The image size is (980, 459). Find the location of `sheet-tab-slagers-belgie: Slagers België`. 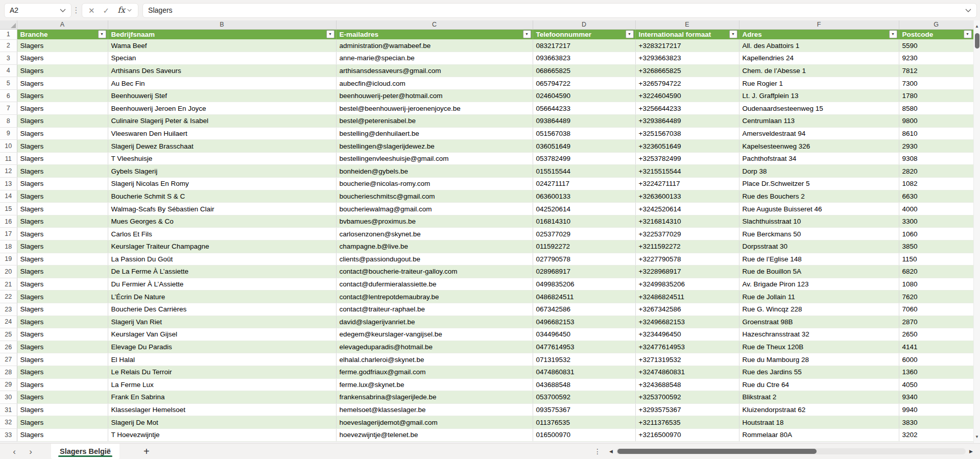

sheet-tab-slagers-belgie: Slagers België is located at coordinates (85, 451).